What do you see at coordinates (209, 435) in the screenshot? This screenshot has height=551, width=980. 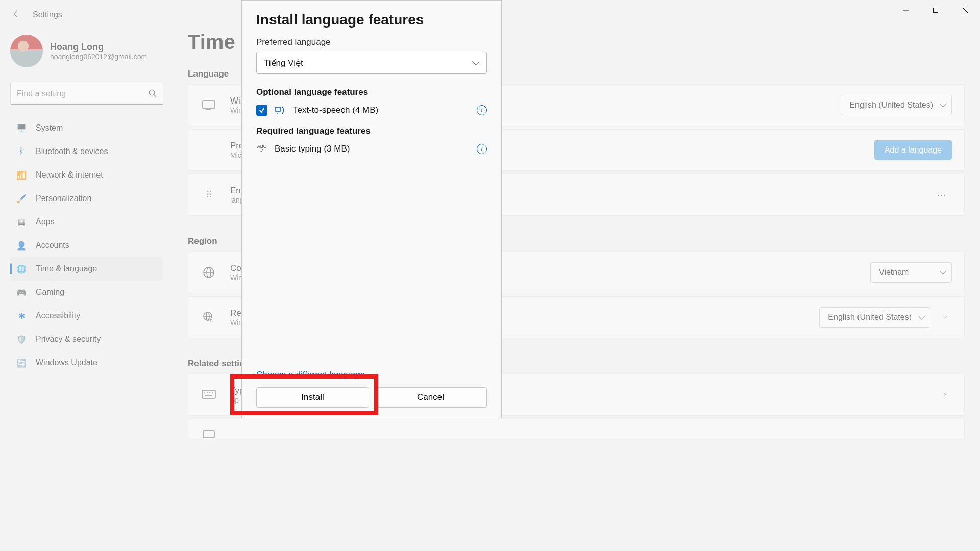 I see `icon-placeholder` at bounding box center [209, 435].